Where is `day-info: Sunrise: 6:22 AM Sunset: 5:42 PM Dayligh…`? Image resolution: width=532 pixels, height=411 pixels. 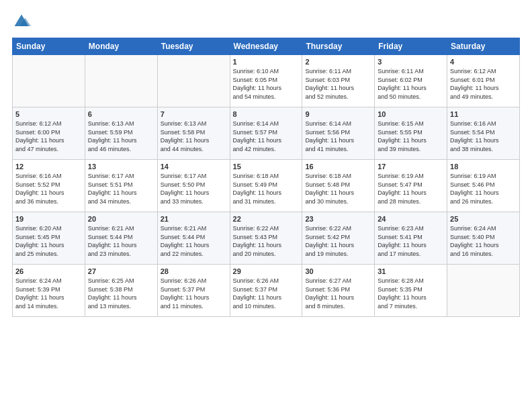
day-info: Sunrise: 6:22 AM Sunset: 5:42 PM Dayligh… is located at coordinates (339, 241).